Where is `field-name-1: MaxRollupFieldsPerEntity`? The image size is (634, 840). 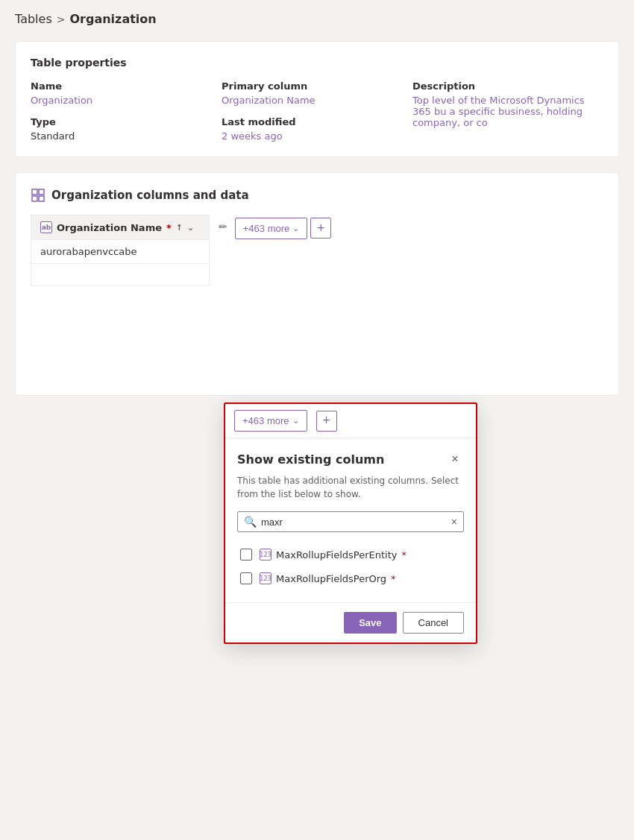 field-name-1: MaxRollupFieldsPerEntity is located at coordinates (336, 555).